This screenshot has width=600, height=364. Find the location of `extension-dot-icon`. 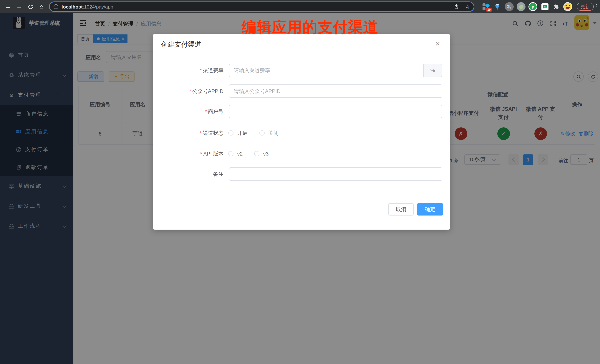

extension-dot-icon is located at coordinates (521, 7).